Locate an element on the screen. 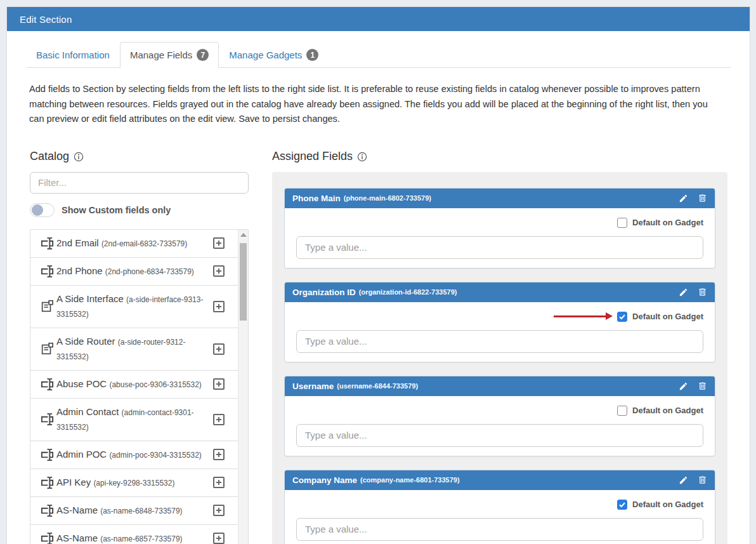 This screenshot has height=544, width=756. assigned-field-card: Phone Main (phone-main-6802-733579) Defa… is located at coordinates (500, 229).